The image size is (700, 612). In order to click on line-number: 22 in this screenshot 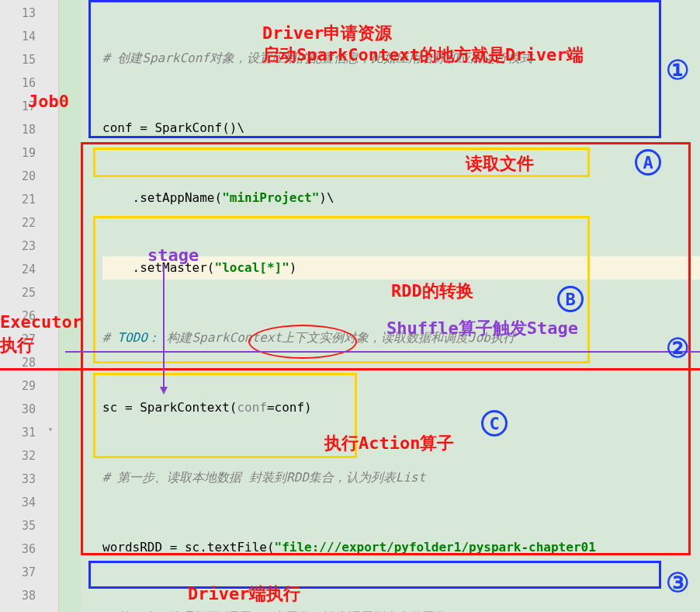, I will do `click(18, 223)`.